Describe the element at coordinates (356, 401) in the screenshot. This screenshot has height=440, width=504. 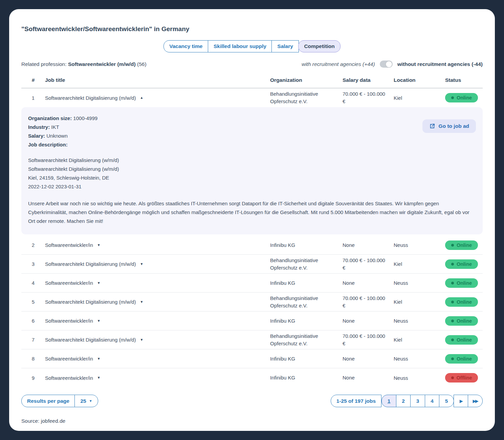
I see `pagination-range-label: 1-25 of 197 jobs` at that location.